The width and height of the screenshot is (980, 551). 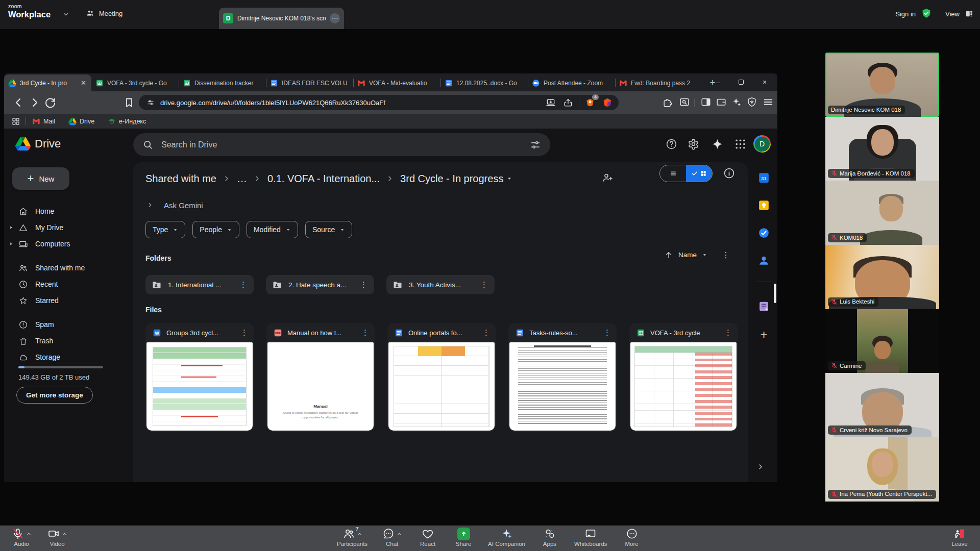 What do you see at coordinates (761, 467) in the screenshot?
I see `side-panel-expand-icon` at bounding box center [761, 467].